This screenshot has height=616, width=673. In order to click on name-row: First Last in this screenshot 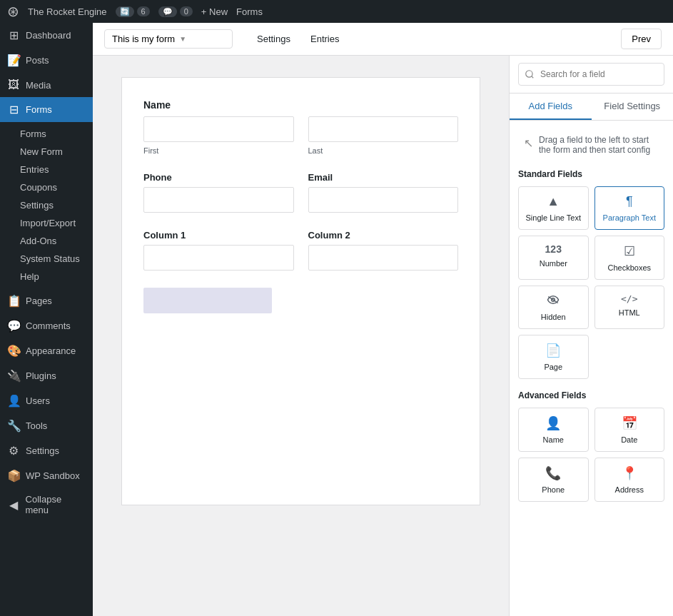, I will do `click(301, 136)`.